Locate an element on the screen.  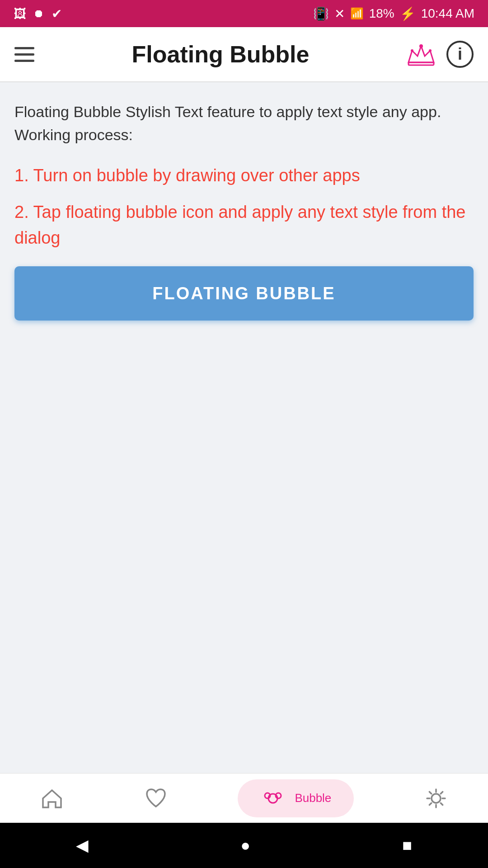
intro-text: Floating Bubble Stylish Text feature to … is located at coordinates (244, 123).